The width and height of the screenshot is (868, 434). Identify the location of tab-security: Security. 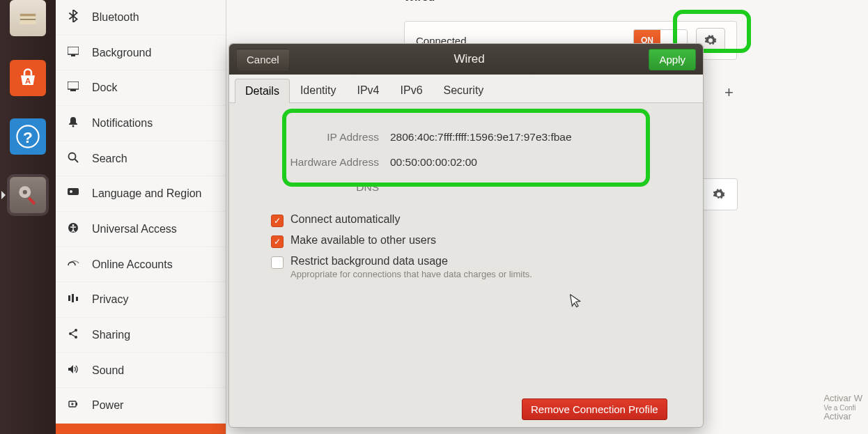
(464, 91).